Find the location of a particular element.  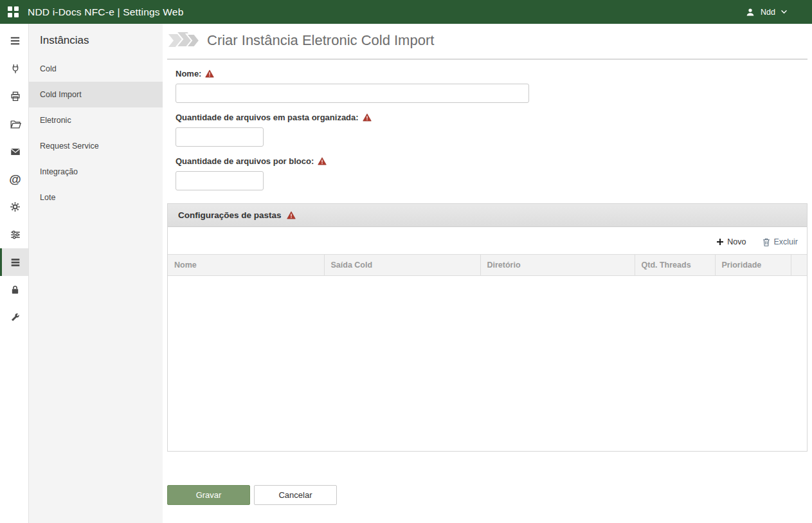

new-row-button: Novo is located at coordinates (731, 242).